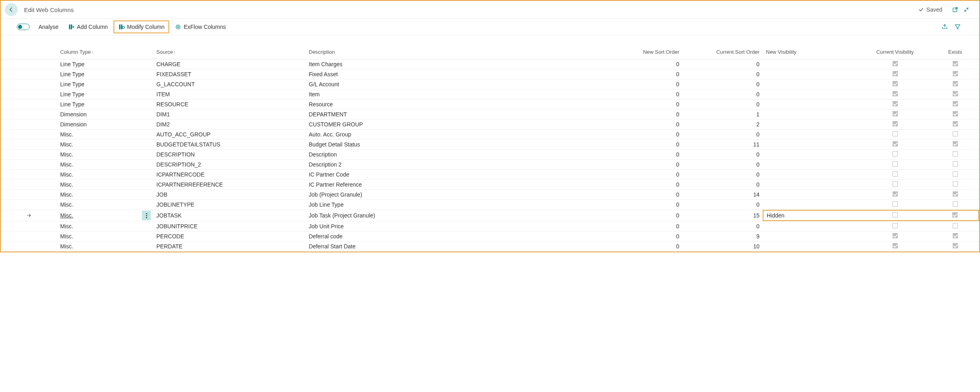 Image resolution: width=980 pixels, height=392 pixels. Describe the element at coordinates (200, 27) in the screenshot. I see `exflow-columns-action: ExFlow Columns` at that location.